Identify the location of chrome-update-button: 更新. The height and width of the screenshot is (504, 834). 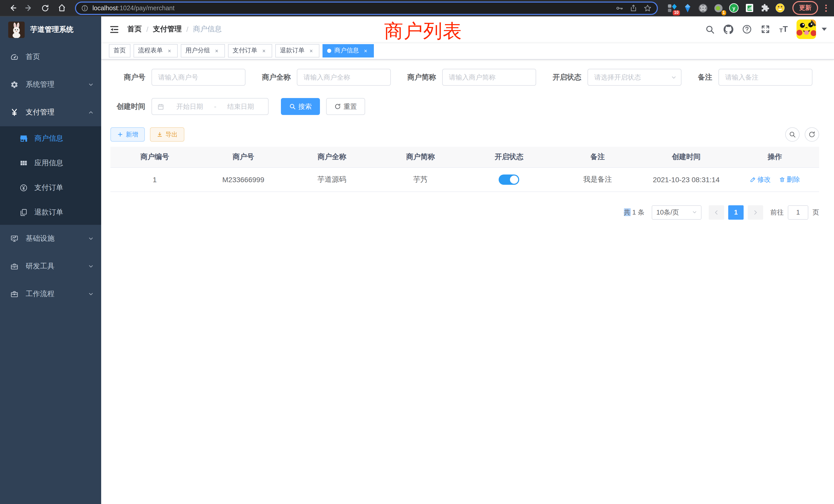
(805, 8).